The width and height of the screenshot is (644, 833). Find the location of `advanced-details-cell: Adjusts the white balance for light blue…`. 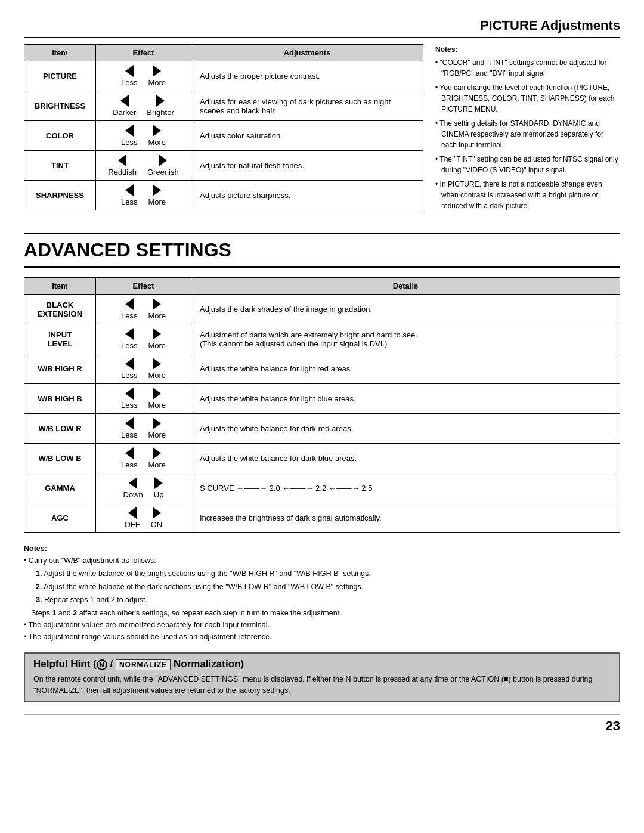

advanced-details-cell: Adjusts the white balance for light blue… is located at coordinates (405, 399).